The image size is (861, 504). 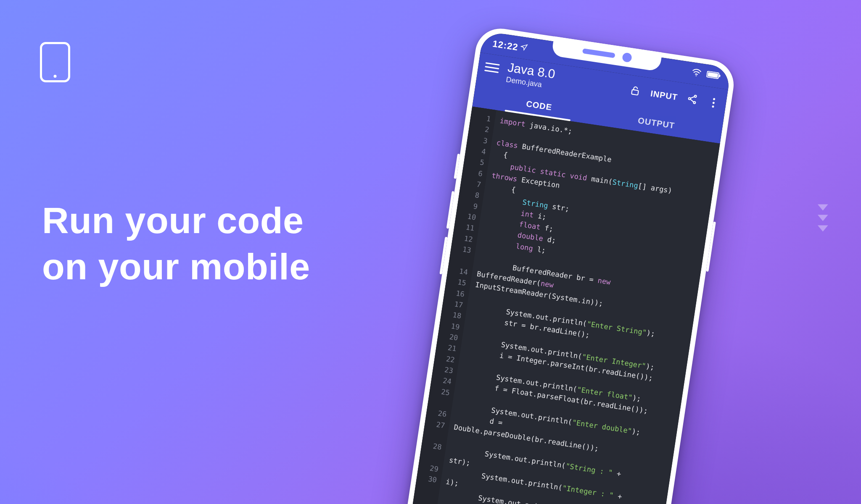 I want to click on share-icon, so click(x=693, y=100).